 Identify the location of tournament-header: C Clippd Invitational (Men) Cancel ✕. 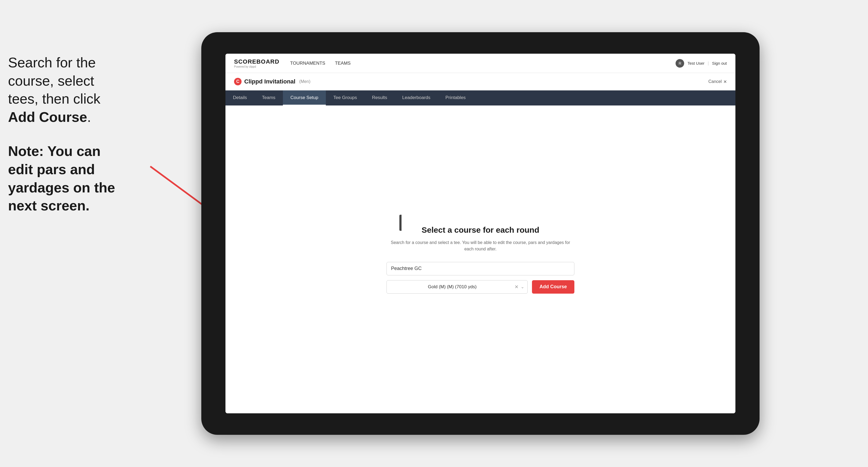
(480, 82).